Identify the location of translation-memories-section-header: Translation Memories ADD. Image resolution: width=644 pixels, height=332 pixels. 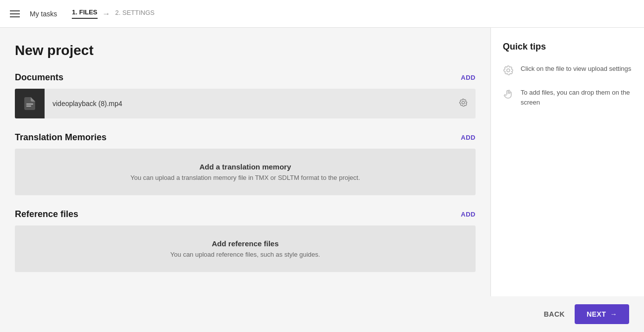
(245, 138).